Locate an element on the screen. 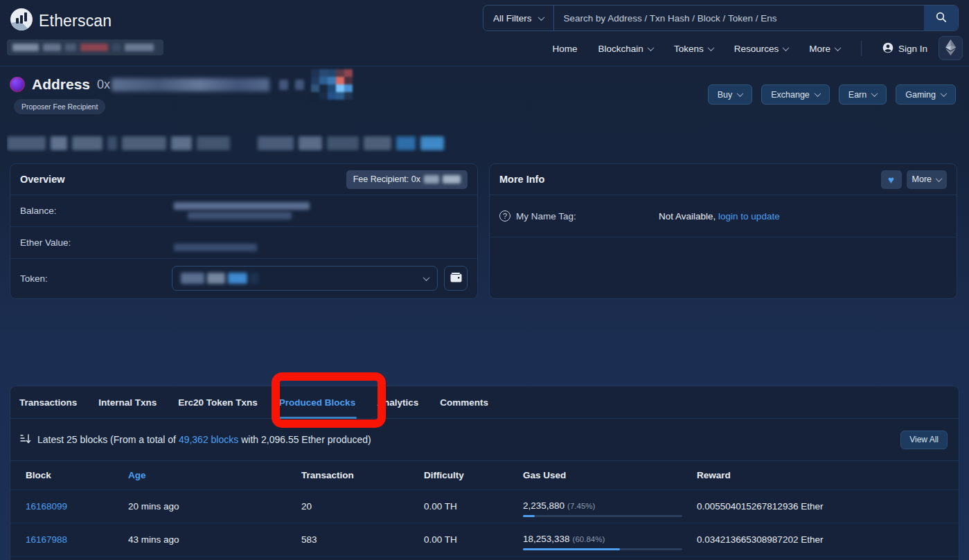  view-all-button: View All is located at coordinates (924, 440).